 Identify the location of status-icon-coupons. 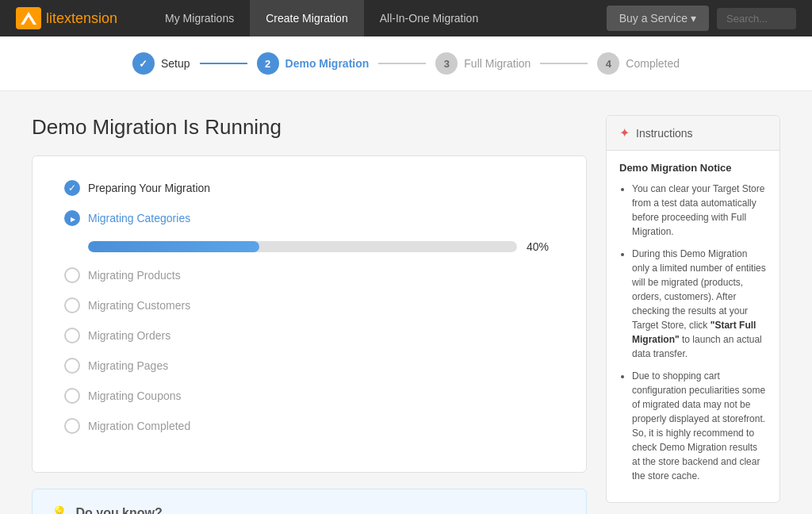
(72, 396).